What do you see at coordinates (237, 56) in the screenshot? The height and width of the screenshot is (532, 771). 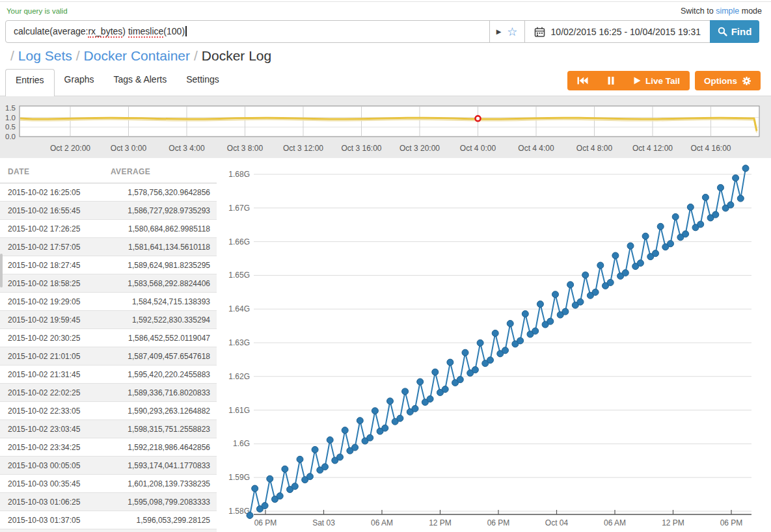 I see `breadcrumb-current-docker-log: Docker Log` at bounding box center [237, 56].